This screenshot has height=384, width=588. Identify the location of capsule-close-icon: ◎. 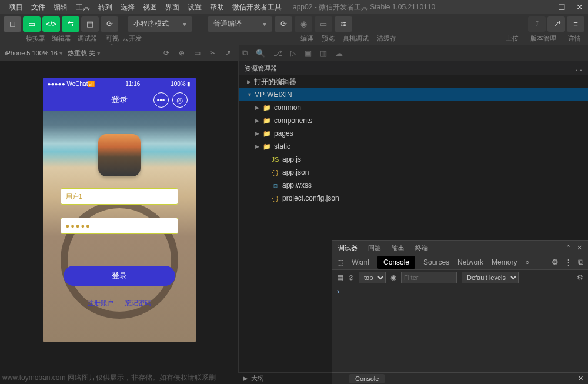
(180, 100).